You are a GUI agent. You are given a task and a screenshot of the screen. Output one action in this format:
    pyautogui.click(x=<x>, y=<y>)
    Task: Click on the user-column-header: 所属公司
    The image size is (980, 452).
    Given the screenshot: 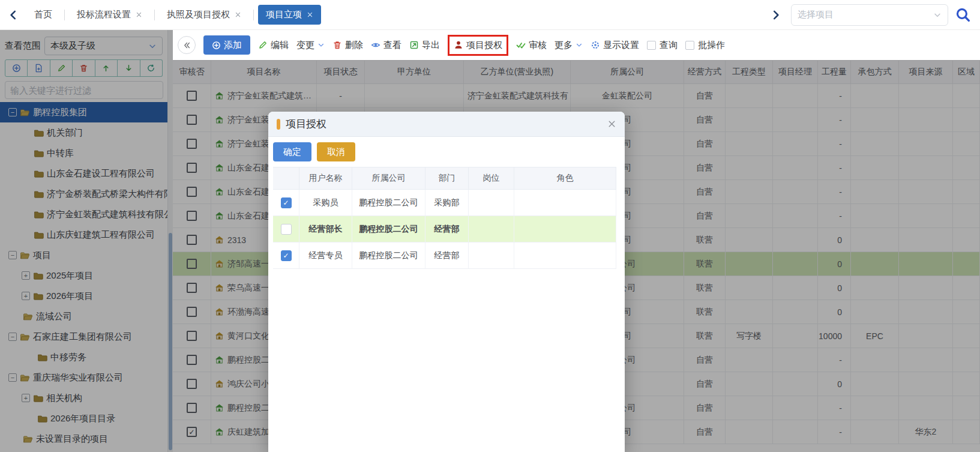 What is the action you would take?
    pyautogui.click(x=389, y=178)
    